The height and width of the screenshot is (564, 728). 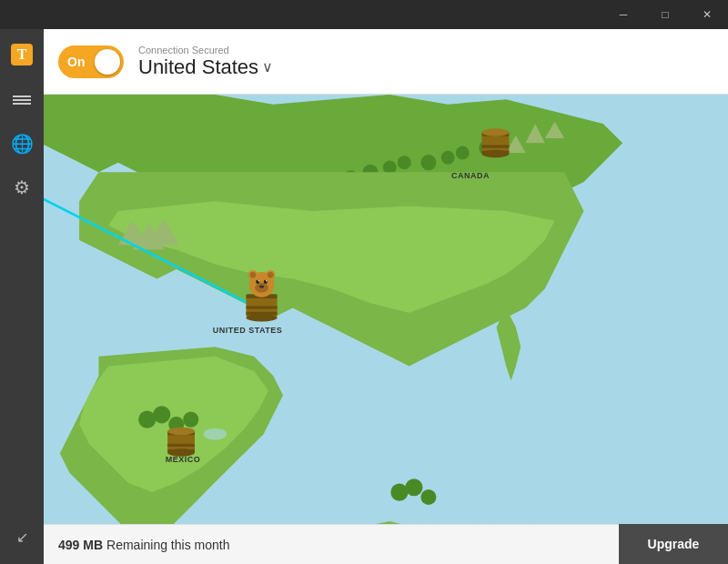 What do you see at coordinates (22, 144) in the screenshot?
I see `globe-icon: 🌐` at bounding box center [22, 144].